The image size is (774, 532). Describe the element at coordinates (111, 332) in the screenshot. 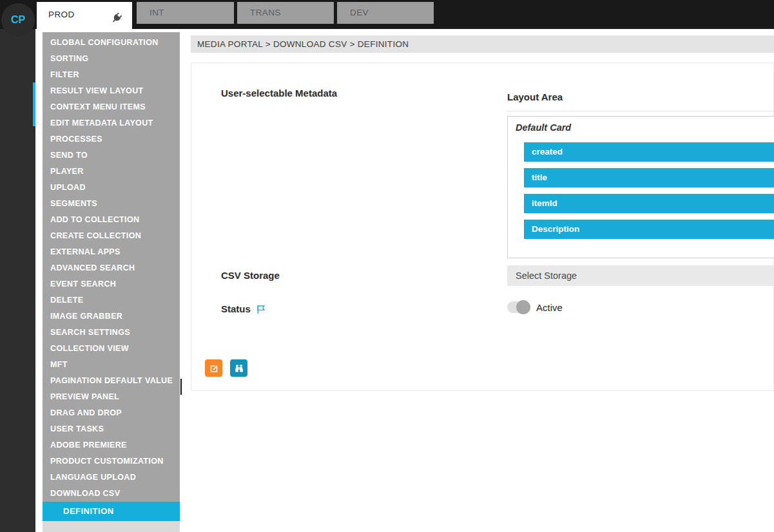

I see `sidebar-item: SEARCH SETTINGS` at that location.